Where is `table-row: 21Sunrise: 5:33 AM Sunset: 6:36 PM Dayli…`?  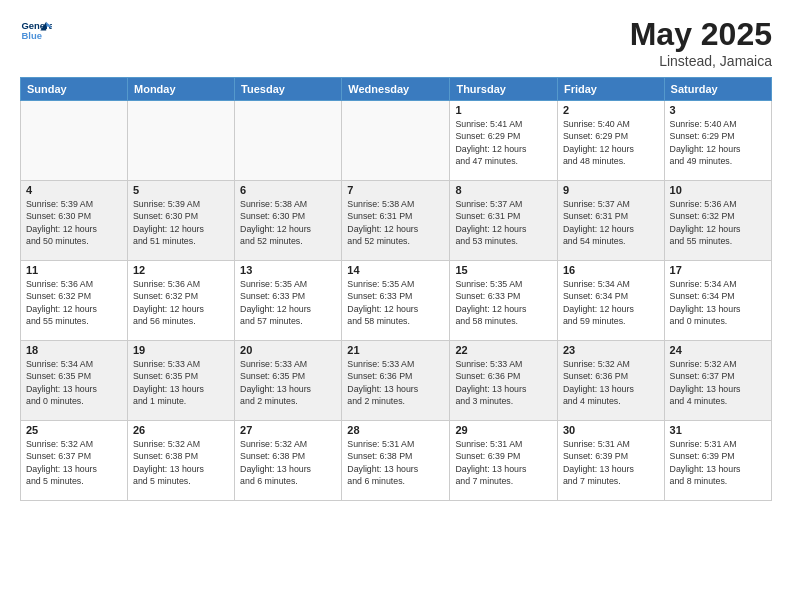 table-row: 21Sunrise: 5:33 AM Sunset: 6:36 PM Dayli… is located at coordinates (396, 381).